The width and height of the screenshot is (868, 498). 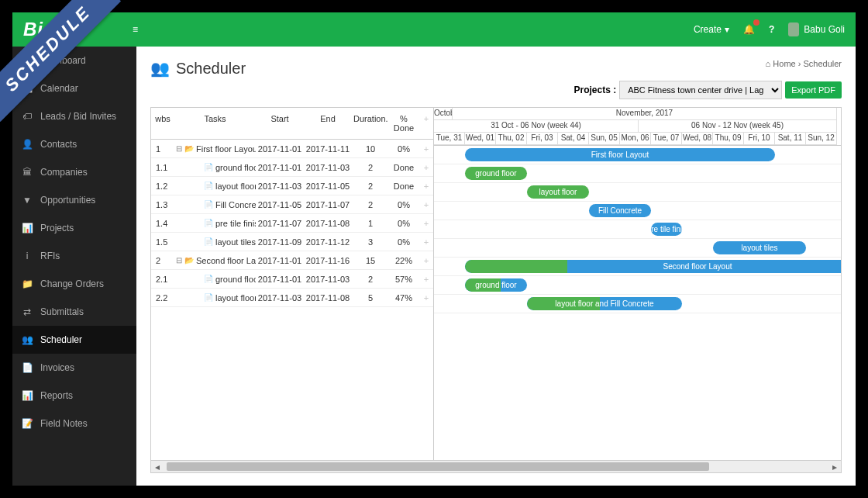 What do you see at coordinates (215, 124) in the screenshot?
I see `col-tasks: Tasks` at bounding box center [215, 124].